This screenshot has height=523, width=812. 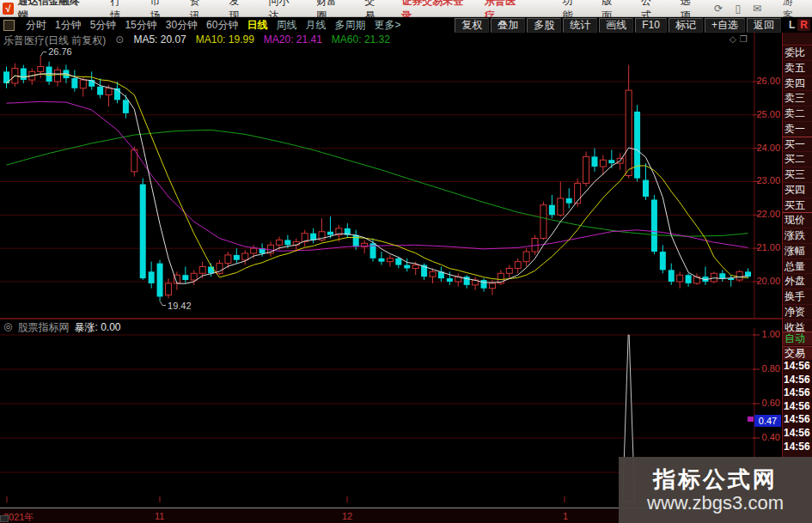 I want to click on tool-复权: 复权, so click(x=472, y=26).